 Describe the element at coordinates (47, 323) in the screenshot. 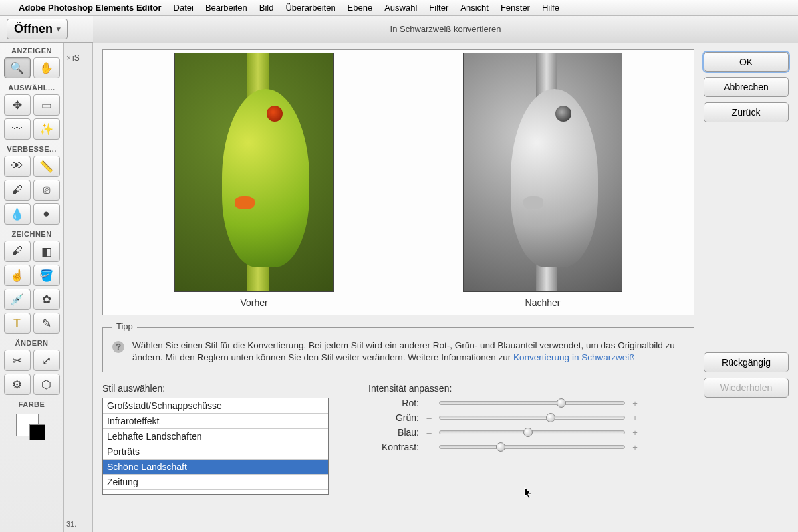

I see `pencil-tool: ✎` at that location.